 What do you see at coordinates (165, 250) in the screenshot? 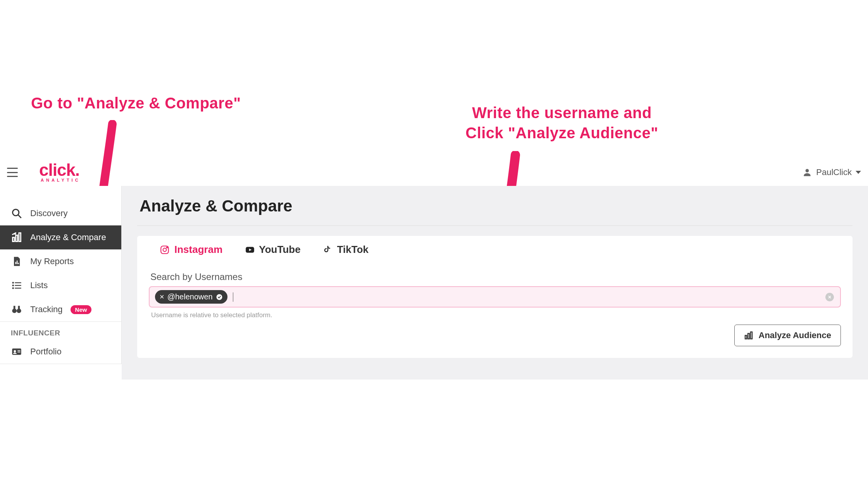
I see `instagram-icon` at bounding box center [165, 250].